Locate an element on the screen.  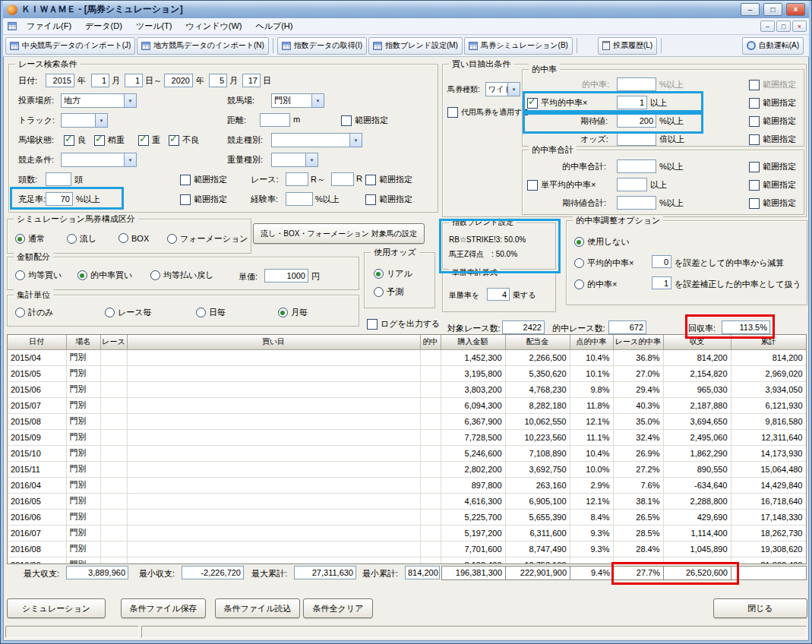
weight-type-select: ▼ is located at coordinates (295, 159).